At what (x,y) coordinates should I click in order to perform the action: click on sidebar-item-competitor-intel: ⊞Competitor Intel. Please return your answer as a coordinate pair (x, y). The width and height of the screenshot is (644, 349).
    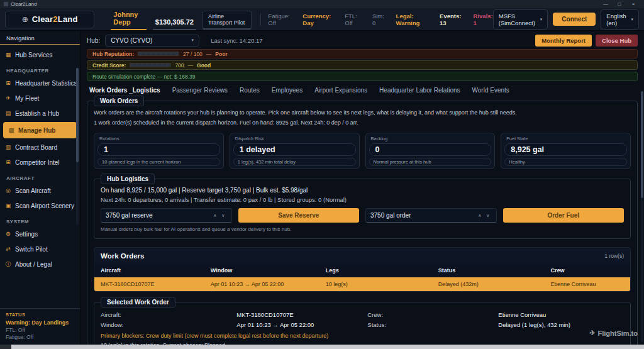
    Looking at the image, I should click on (40, 162).